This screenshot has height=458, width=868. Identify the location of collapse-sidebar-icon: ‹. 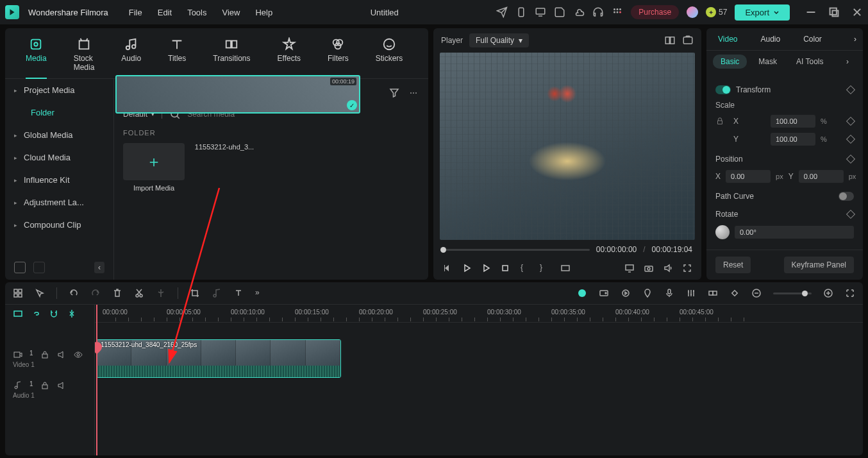
(99, 267).